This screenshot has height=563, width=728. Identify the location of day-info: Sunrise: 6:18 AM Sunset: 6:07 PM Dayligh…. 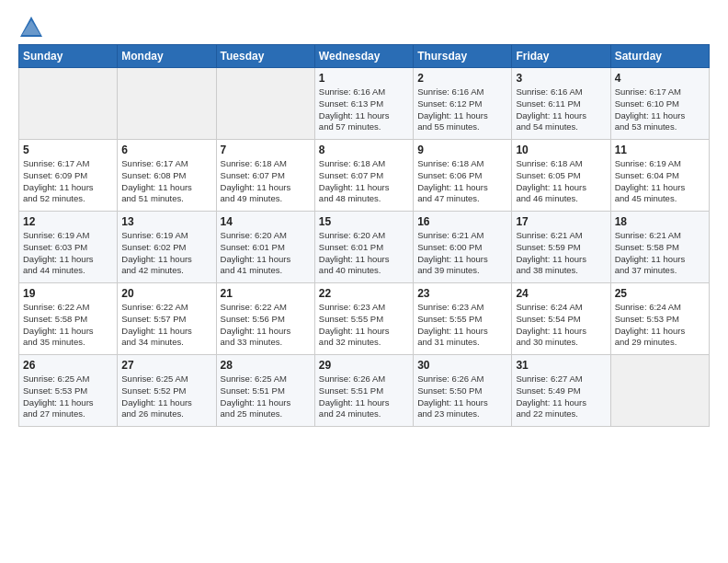
(364, 182).